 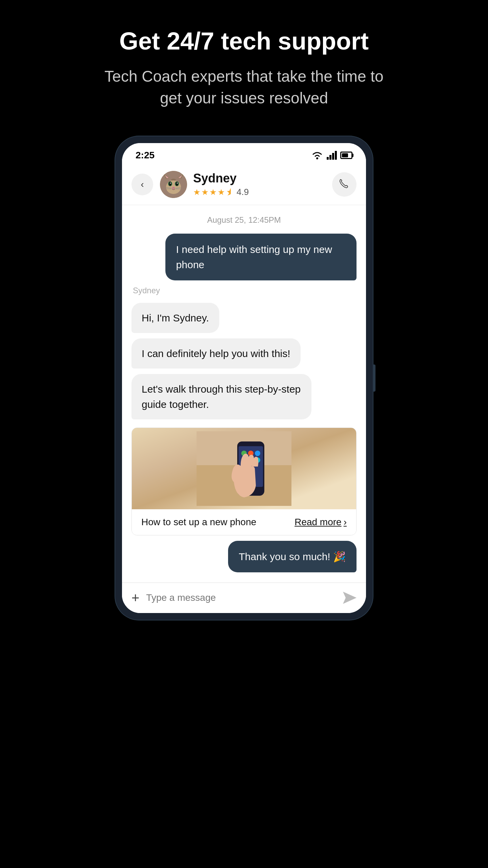 I want to click on battery-icon, so click(x=346, y=155).